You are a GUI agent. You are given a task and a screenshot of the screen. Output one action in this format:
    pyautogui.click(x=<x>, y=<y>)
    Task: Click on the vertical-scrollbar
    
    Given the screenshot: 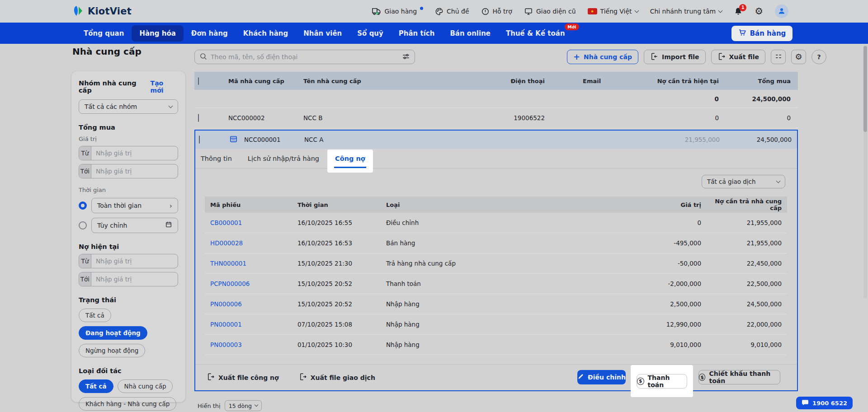 What is the action you would take?
    pyautogui.click(x=865, y=172)
    